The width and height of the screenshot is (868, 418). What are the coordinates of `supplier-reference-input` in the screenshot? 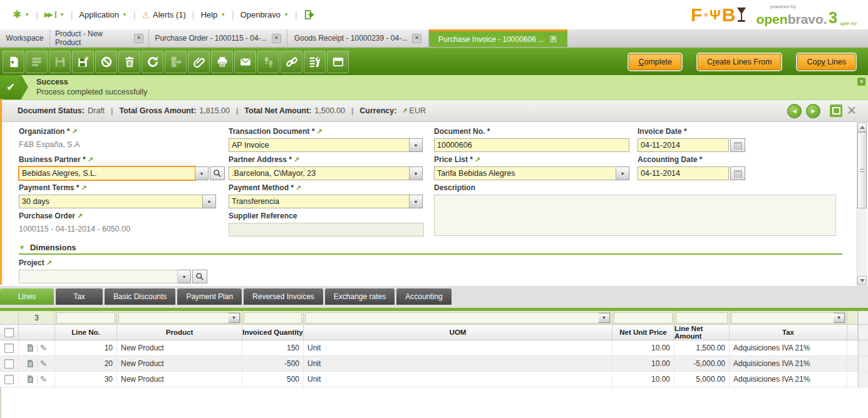 It's located at (326, 230).